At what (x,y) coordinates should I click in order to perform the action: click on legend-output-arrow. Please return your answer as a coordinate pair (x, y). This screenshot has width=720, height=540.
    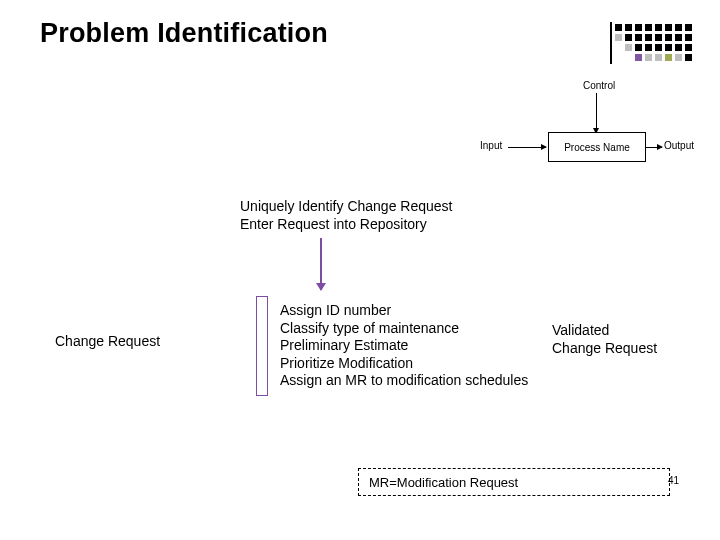
    Looking at the image, I should click on (654, 148).